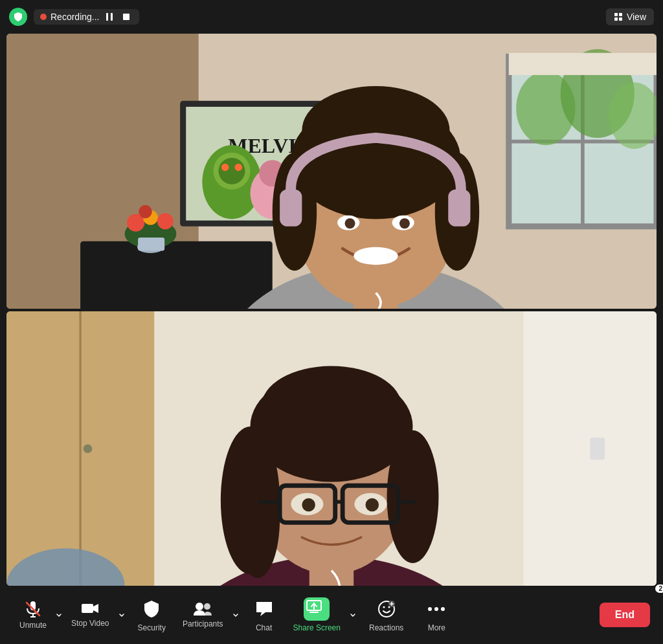 The height and width of the screenshot is (644, 663). What do you see at coordinates (87, 17) in the screenshot?
I see `recording-indicator: Recording...` at bounding box center [87, 17].